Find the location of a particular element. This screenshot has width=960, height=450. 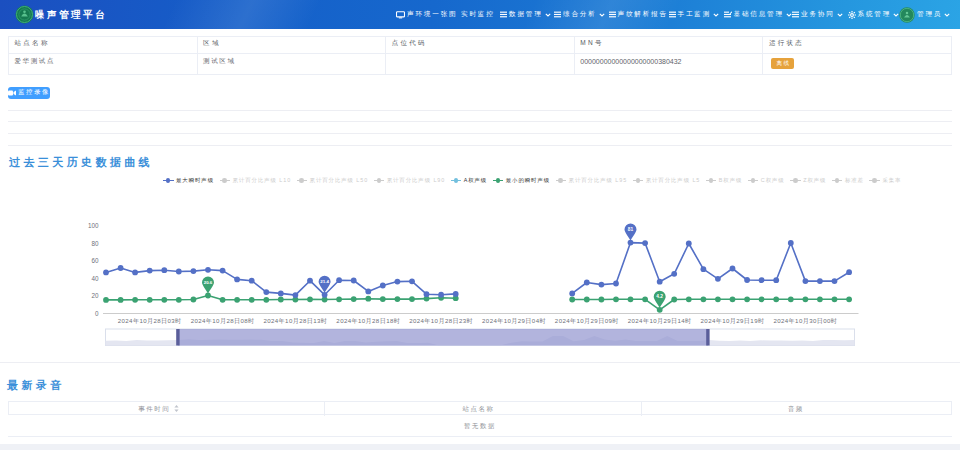

svg-text: 0 is located at coordinates (97, 314).